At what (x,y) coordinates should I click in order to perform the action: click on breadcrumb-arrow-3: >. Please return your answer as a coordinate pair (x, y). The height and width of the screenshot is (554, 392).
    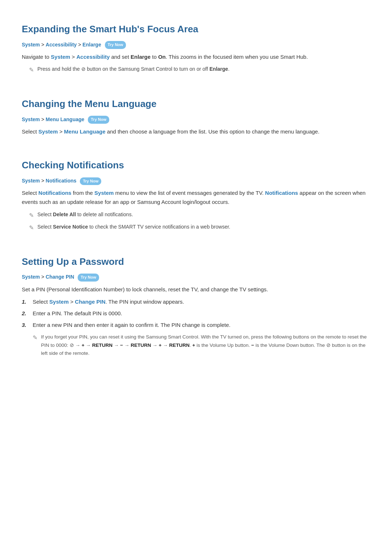
    Looking at the image, I should click on (44, 119).